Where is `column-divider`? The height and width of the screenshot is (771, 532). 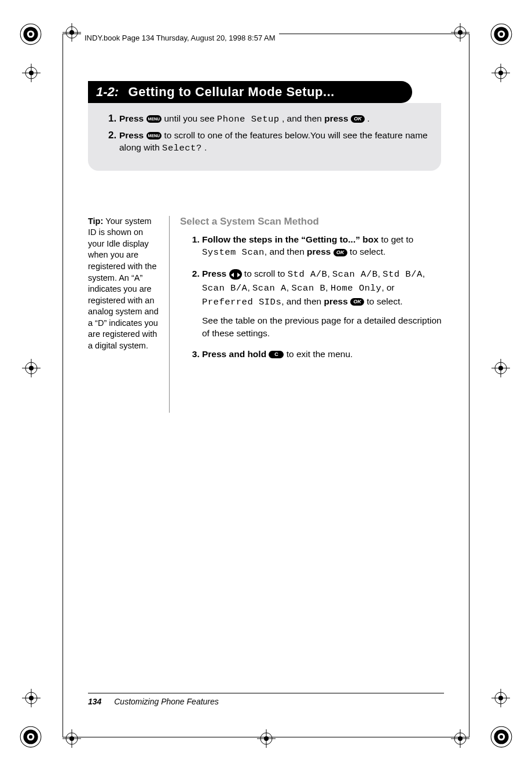
column-divider is located at coordinates (169, 314).